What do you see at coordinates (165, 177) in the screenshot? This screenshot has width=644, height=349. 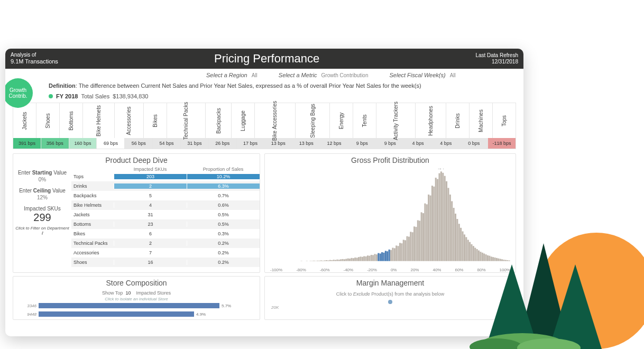 I see `deep-dive-row: Tops20310.2%` at bounding box center [165, 177].